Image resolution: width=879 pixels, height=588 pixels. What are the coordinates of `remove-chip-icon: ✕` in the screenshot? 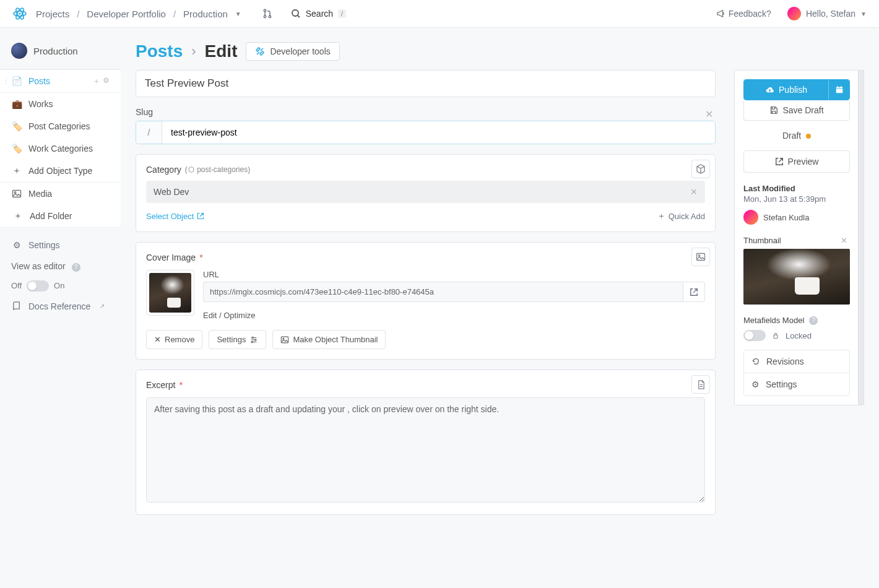 It's located at (694, 192).